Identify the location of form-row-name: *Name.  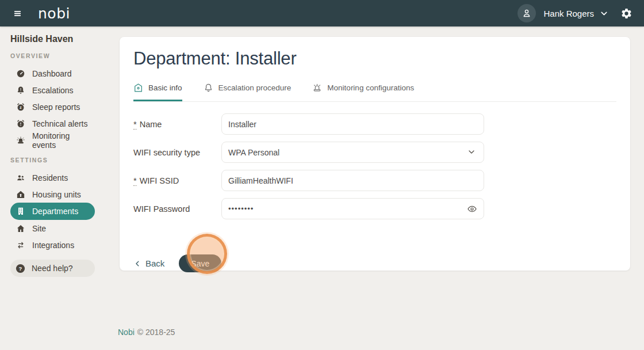
(375, 124).